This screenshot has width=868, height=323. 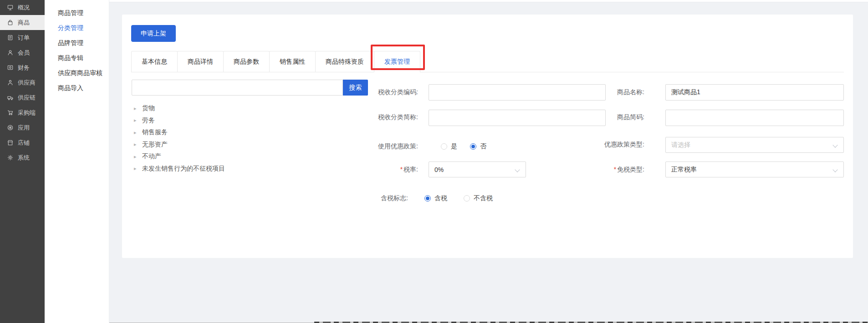 What do you see at coordinates (26, 83) in the screenshot?
I see `sidebar-item-label: 供应商` at bounding box center [26, 83].